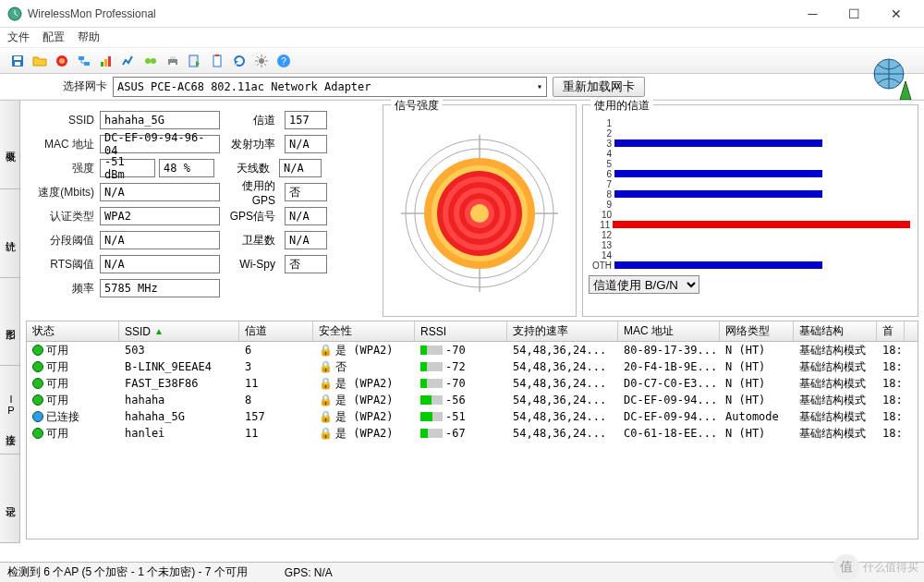 This screenshot has width=924, height=582. Describe the element at coordinates (750, 143) in the screenshot. I see `channel-bar-row: 3` at that location.